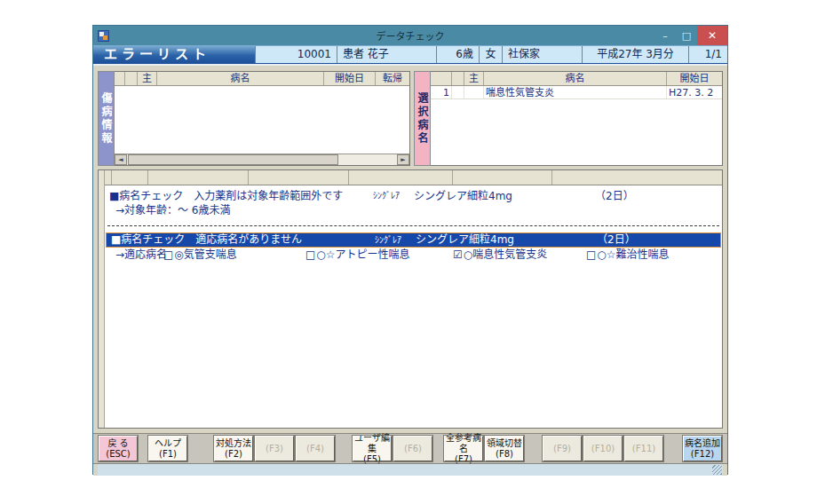 The image size is (817, 504). I want to click on row-disease-name: 喘息性気管支炎, so click(575, 92).